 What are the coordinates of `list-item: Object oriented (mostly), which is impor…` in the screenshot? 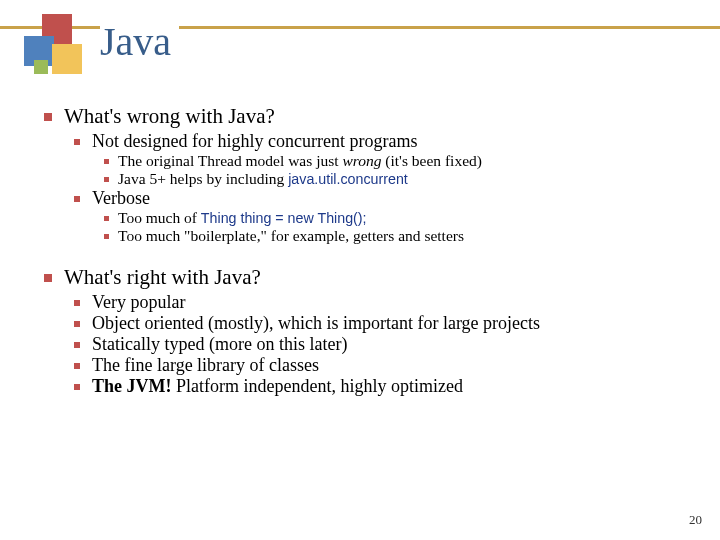 It's located at (379, 324).